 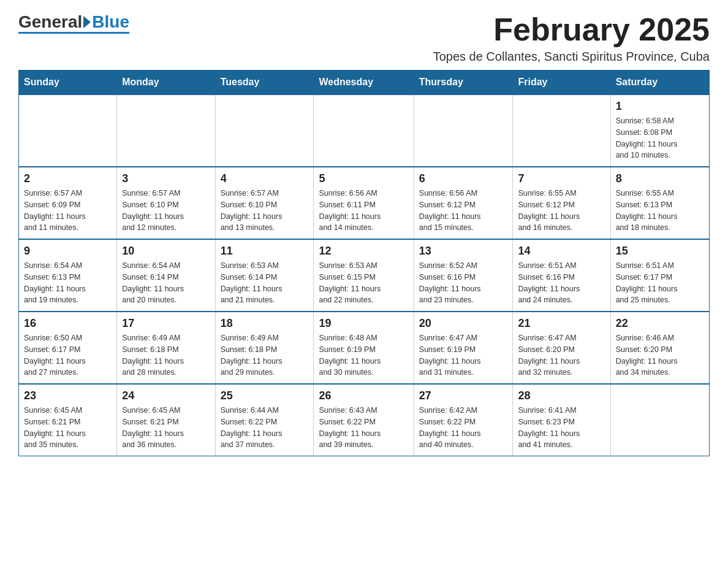 What do you see at coordinates (463, 348) in the screenshot?
I see `calendar-cell: 20Sunrise: 6:47 AM Sunset: 6:19 PM Dayli…` at bounding box center [463, 348].